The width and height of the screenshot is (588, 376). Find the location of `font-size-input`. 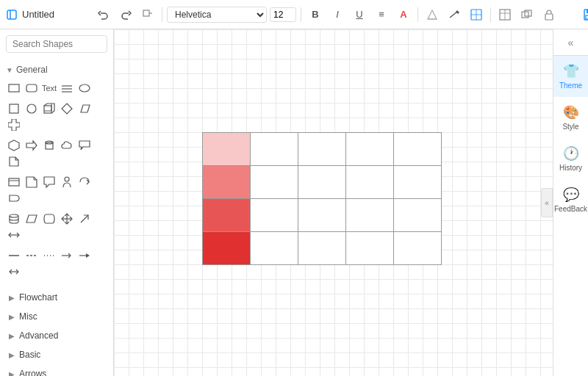

font-size-input is located at coordinates (283, 15).